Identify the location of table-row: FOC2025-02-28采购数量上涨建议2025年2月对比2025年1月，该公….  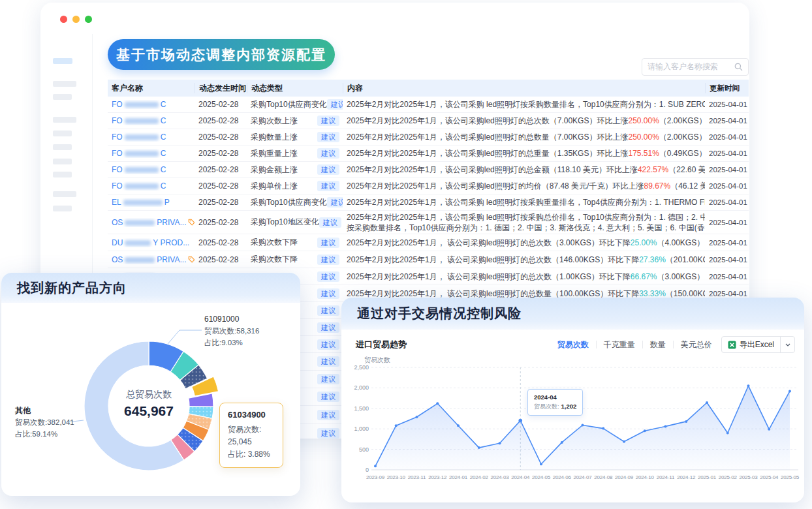
(428, 137).